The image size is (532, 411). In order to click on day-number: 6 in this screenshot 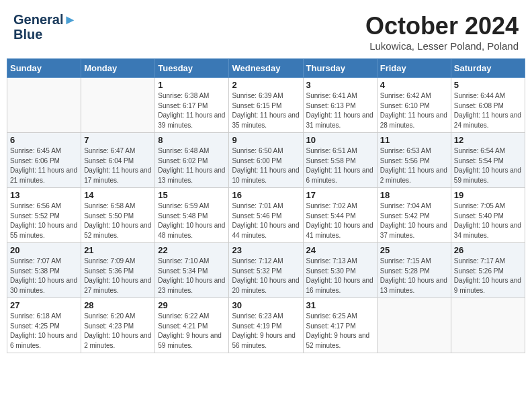, I will do `click(44, 140)`.